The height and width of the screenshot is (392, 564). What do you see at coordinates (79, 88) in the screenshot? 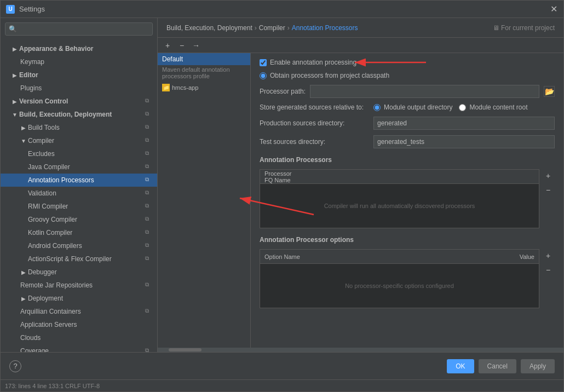
I see `sidebar-item-plugins: Plugins` at bounding box center [79, 88].